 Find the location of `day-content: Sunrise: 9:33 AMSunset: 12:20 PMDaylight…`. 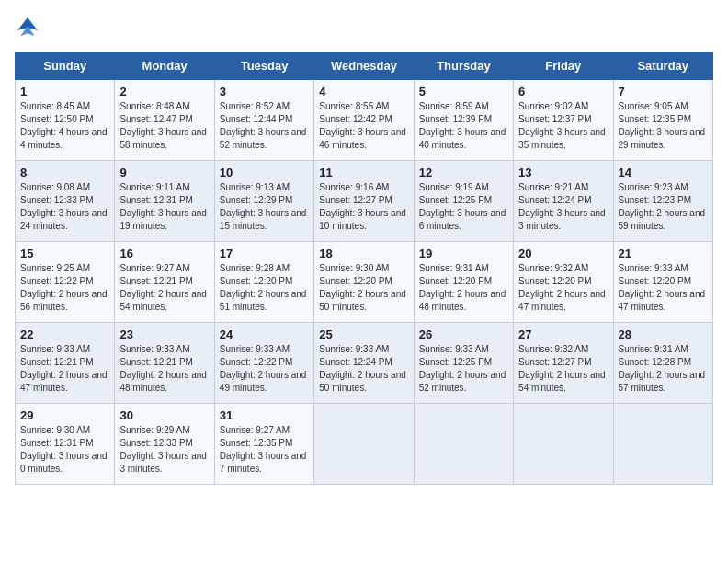

day-content: Sunrise: 9:33 AMSunset: 12:20 PMDaylight… is located at coordinates (664, 288).